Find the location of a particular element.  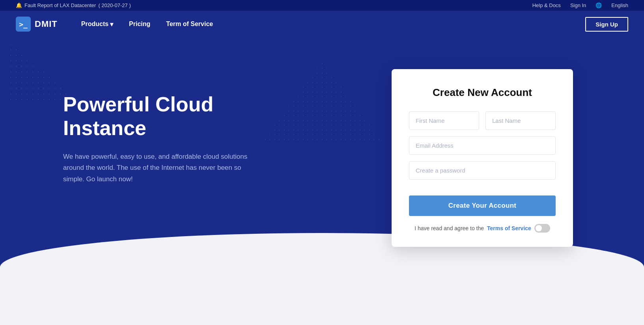

tos-text: I have read and agree to the is located at coordinates (449, 228).